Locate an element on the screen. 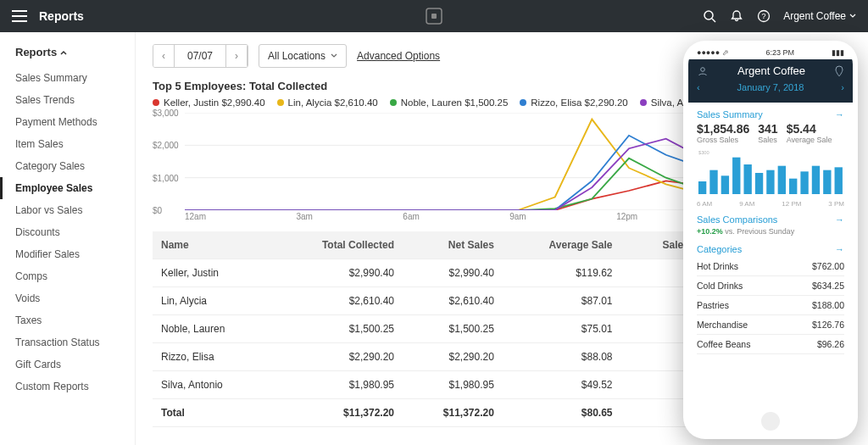 The width and height of the screenshot is (868, 445). phone-stat: $1,854.86Gross Sales is located at coordinates (723, 133).